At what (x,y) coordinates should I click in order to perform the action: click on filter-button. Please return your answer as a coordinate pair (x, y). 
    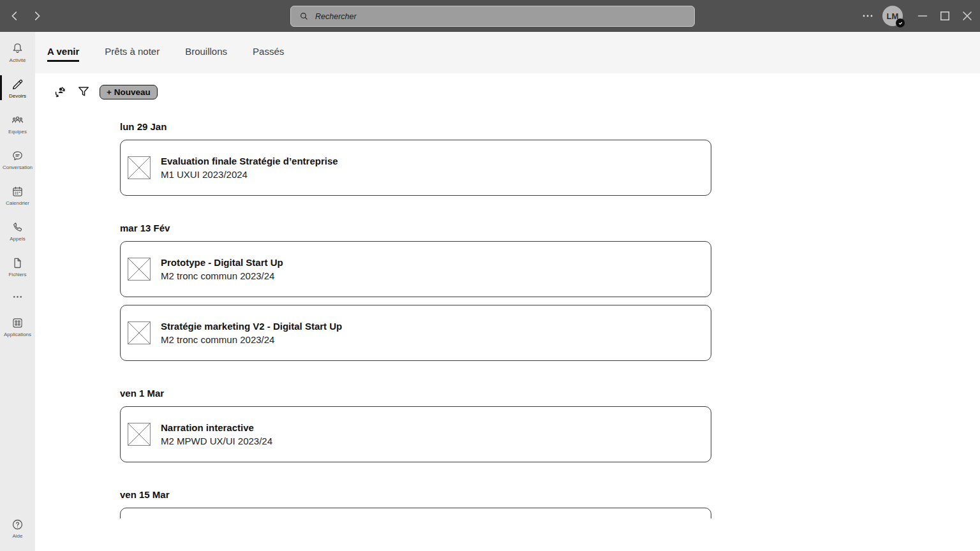
    Looking at the image, I should click on (84, 92).